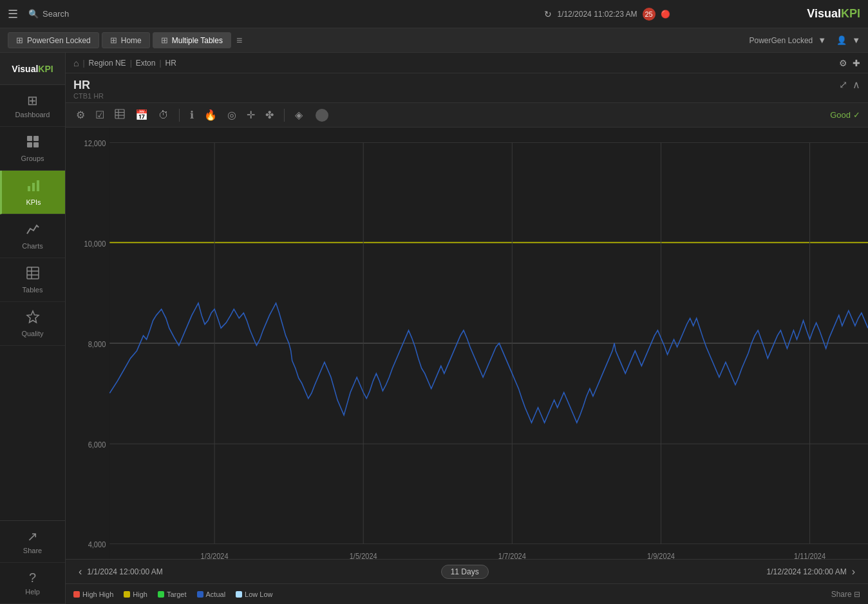  Describe the element at coordinates (80, 115) in the screenshot. I see `toolbar-settings-btn: ⚙` at that location.